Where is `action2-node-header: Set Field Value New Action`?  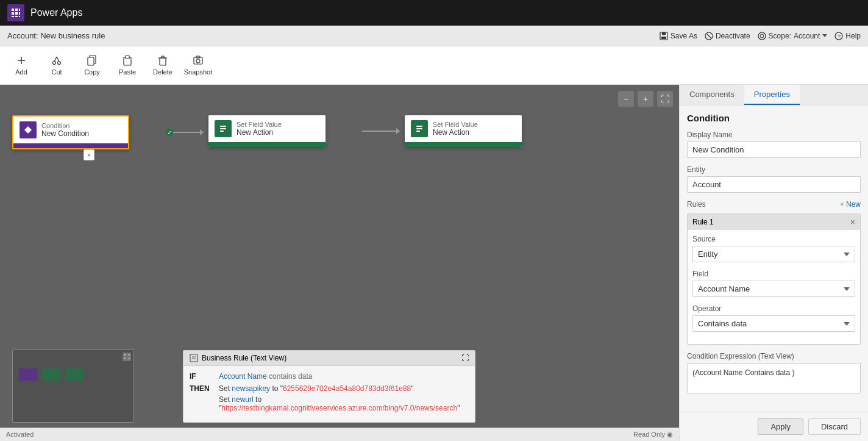
action2-node-header: Set Field Value New Action is located at coordinates (463, 129).